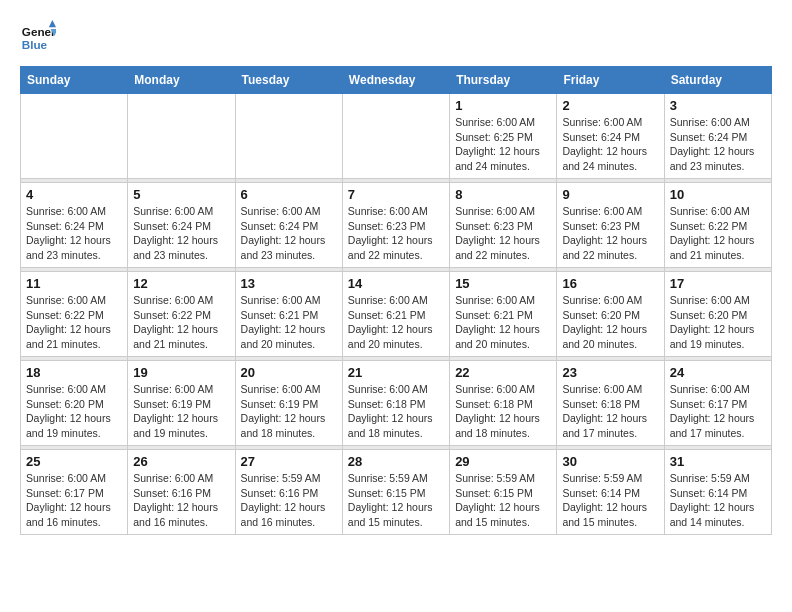  What do you see at coordinates (74, 462) in the screenshot?
I see `day-number: 25` at bounding box center [74, 462].